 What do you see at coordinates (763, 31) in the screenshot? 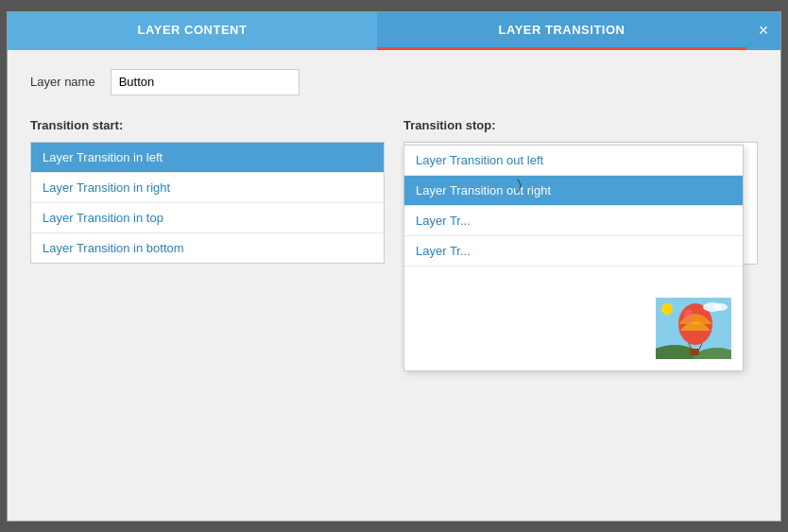
I see `close-button: ×` at bounding box center [763, 31].